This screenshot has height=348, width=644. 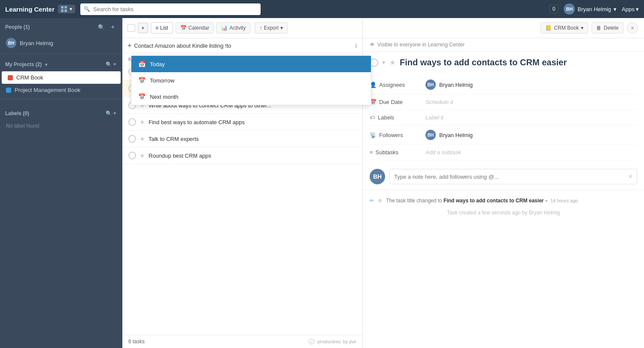 I want to click on table-row: ★ Find best ways to automate CRM apps, so click(x=242, y=122).